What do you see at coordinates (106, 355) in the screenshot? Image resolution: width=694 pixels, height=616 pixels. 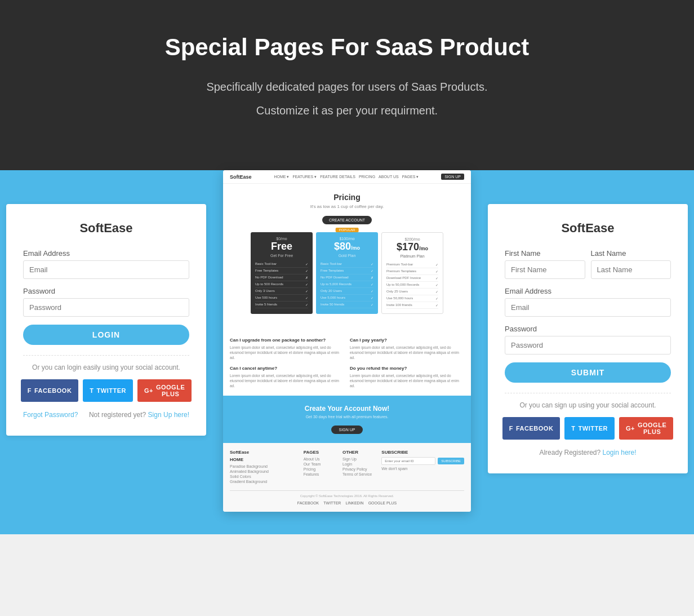 I see `login-divider` at bounding box center [106, 355].